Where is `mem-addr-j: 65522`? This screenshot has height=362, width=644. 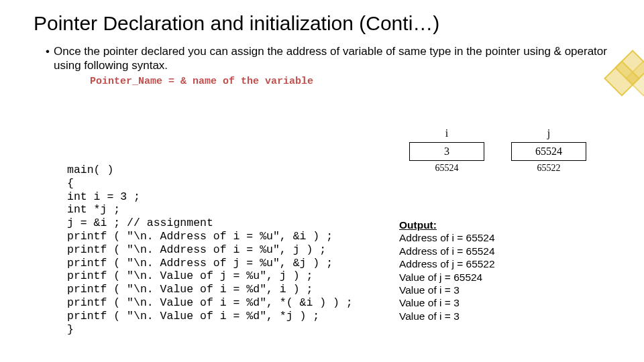
mem-addr-j: 65522 is located at coordinates (549, 168).